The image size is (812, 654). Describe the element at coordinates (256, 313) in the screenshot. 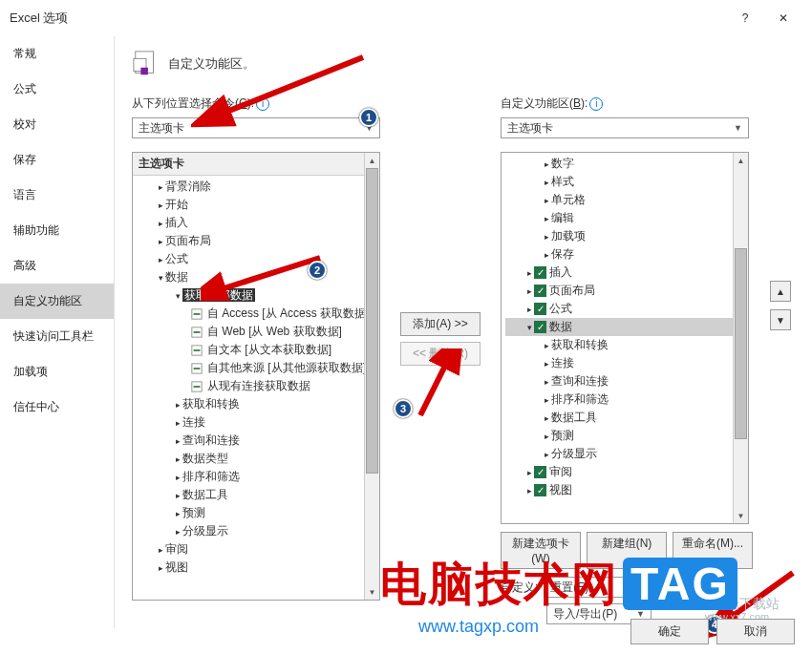

I see `tree-item: 自 Access [从 Access 获取数据]` at that location.